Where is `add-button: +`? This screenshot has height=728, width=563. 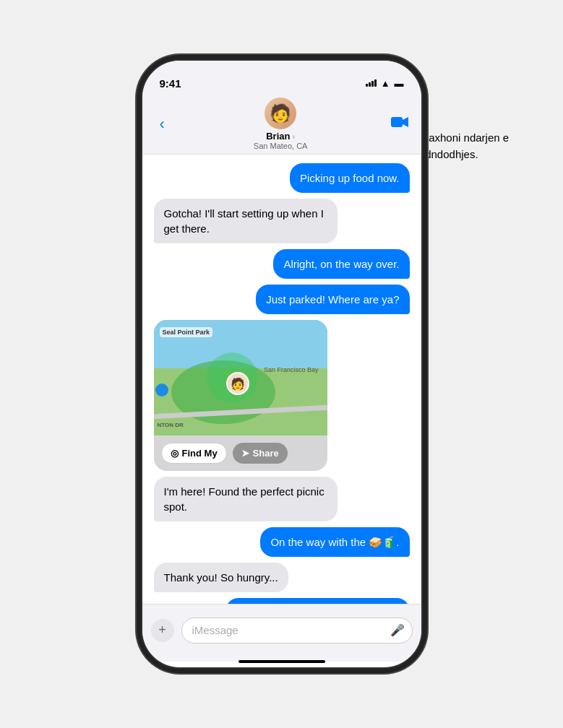 add-button: + is located at coordinates (163, 630).